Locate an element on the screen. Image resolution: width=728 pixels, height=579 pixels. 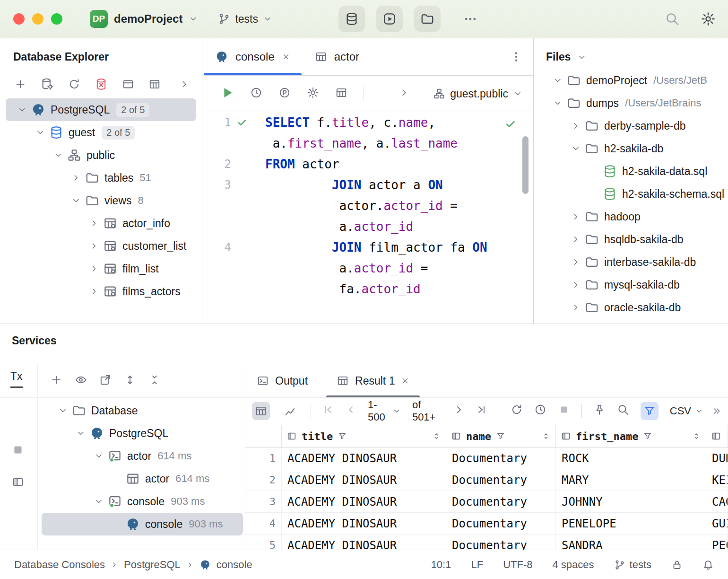
tab-console: console is located at coordinates (252, 57).